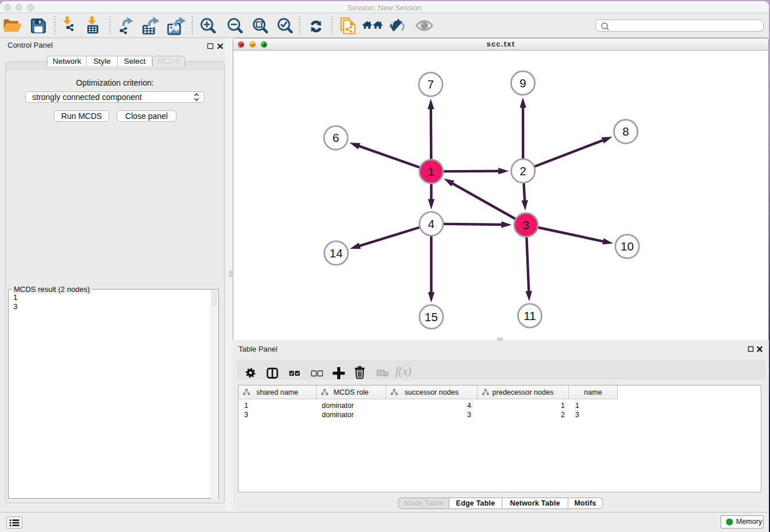  What do you see at coordinates (523, 83) in the screenshot?
I see `svg-text: 9` at bounding box center [523, 83].